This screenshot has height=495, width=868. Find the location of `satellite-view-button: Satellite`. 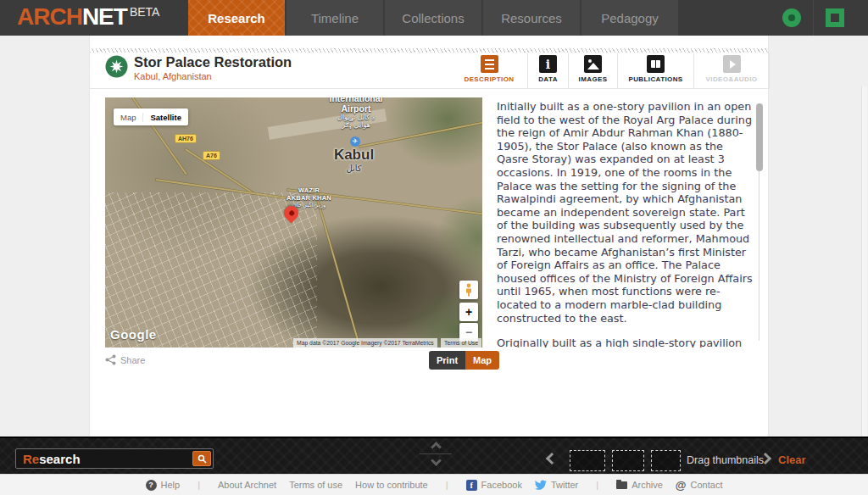

satellite-view-button: Satellite is located at coordinates (164, 117).